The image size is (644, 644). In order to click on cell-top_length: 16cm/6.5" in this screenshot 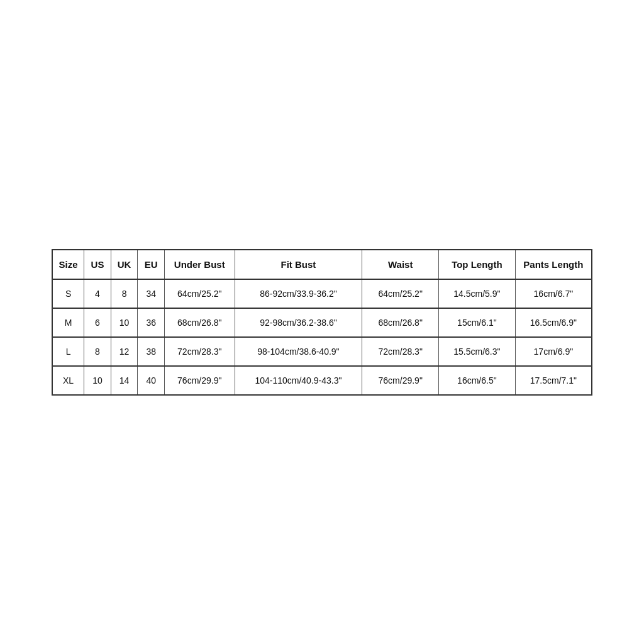, I will do `click(477, 380)`.